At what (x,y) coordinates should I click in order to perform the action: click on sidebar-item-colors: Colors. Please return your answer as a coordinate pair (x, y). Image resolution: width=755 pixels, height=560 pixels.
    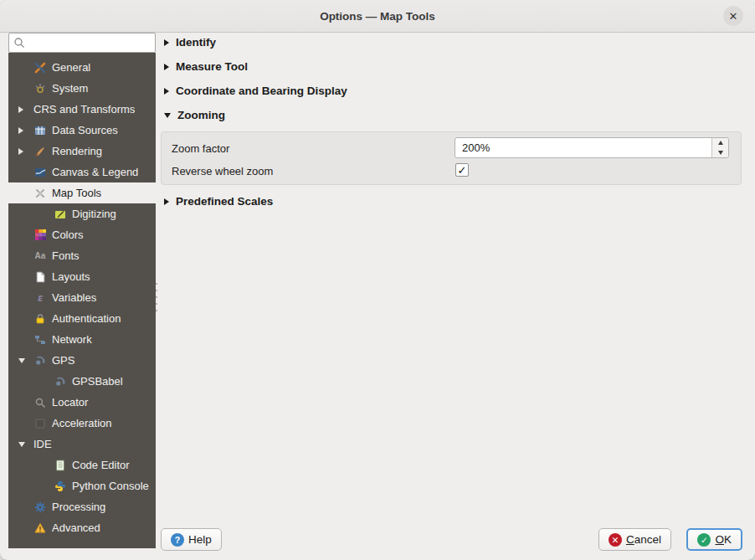
    Looking at the image, I should click on (82, 234).